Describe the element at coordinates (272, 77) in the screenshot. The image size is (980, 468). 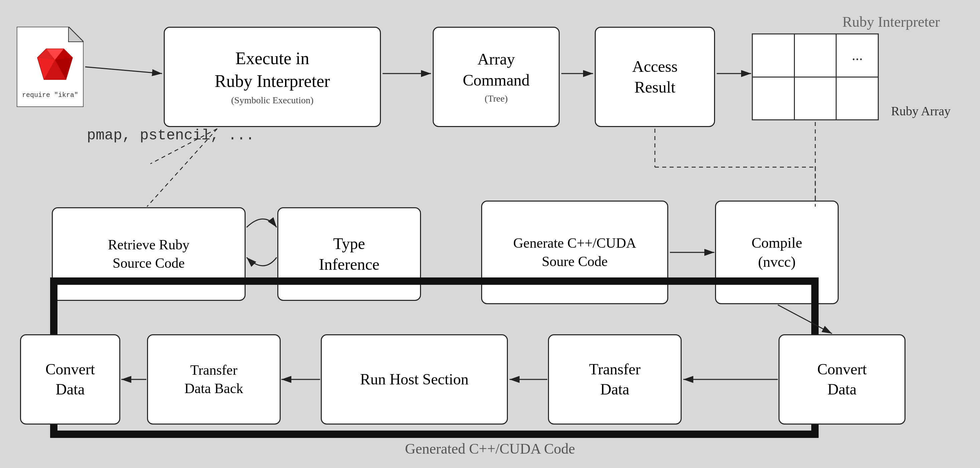
I see `execute-box: Execute in Ruby Interpreter (Symbolic Ex…` at that location.